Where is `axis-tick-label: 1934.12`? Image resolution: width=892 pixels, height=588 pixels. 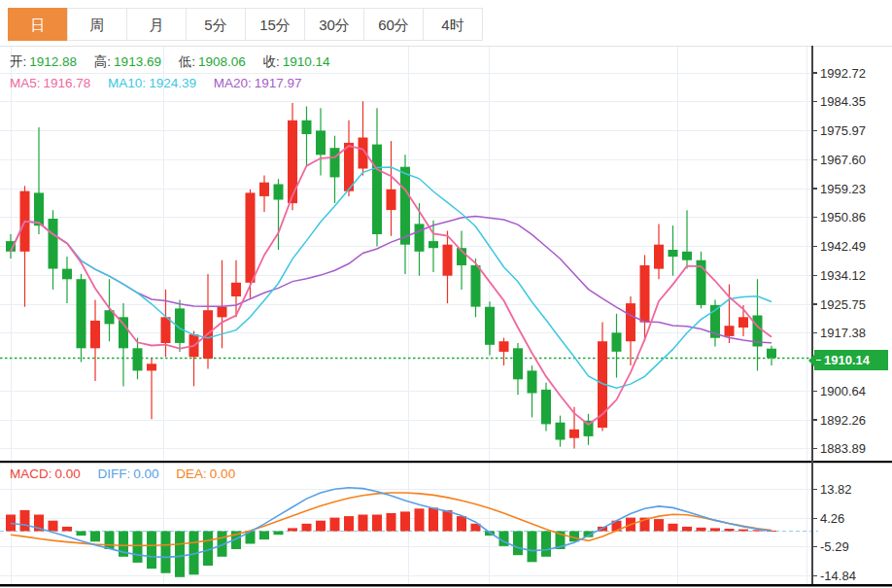
axis-tick-label: 1934.12 is located at coordinates (843, 276).